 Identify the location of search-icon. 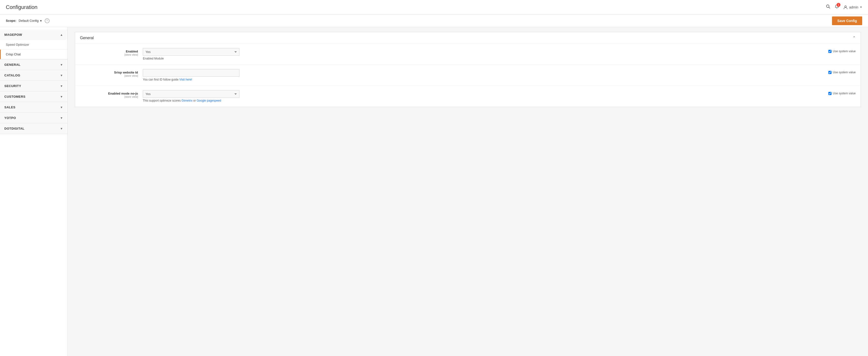
(828, 7).